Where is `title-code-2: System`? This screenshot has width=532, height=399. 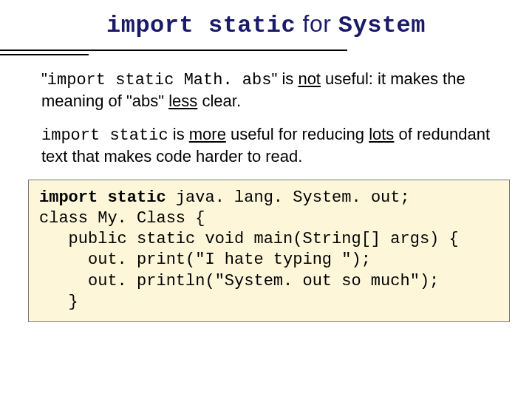
title-code-2: System is located at coordinates (382, 25).